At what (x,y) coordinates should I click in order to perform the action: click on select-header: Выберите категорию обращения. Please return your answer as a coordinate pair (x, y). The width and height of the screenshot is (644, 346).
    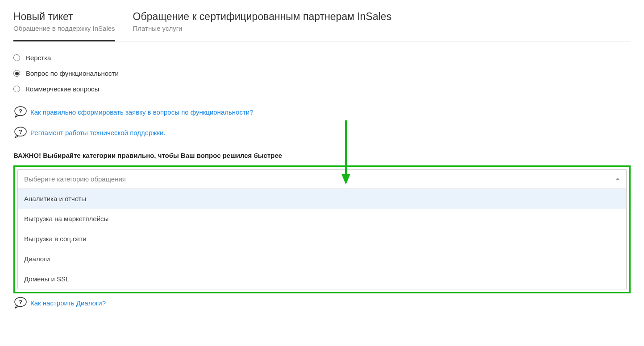
    Looking at the image, I should click on (322, 179).